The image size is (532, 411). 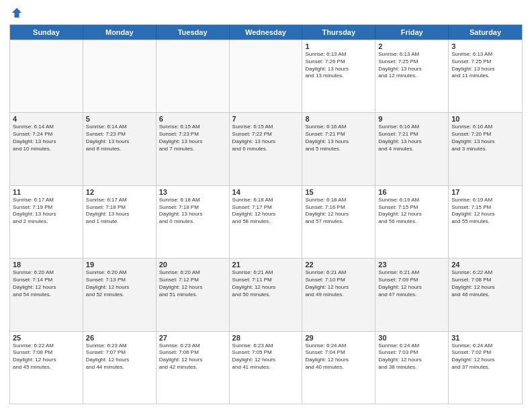 What do you see at coordinates (46, 338) in the screenshot?
I see `day-number: 25` at bounding box center [46, 338].